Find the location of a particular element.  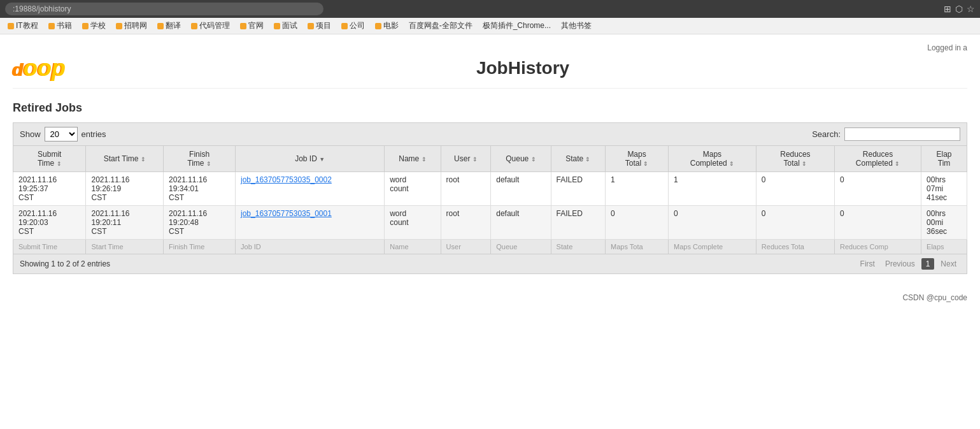

bookmark-label: 公司 is located at coordinates (357, 25).